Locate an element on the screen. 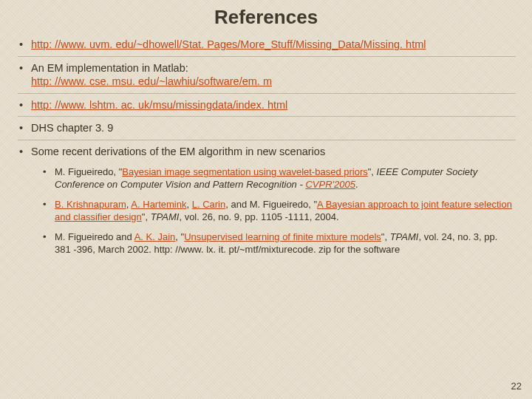 This screenshot has width=532, height=399. ref2-text: An EM implementation in Matlab: is located at coordinates (109, 68).